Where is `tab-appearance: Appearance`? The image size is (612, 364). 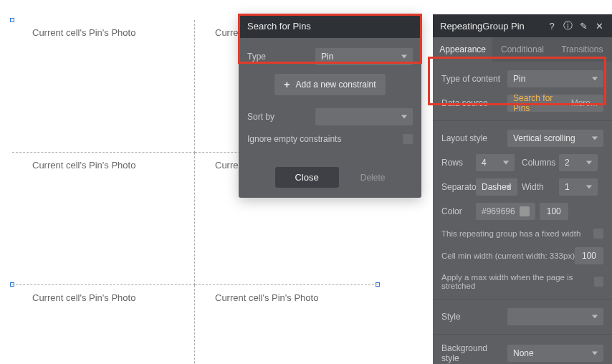 tab-appearance: Appearance is located at coordinates (463, 49).